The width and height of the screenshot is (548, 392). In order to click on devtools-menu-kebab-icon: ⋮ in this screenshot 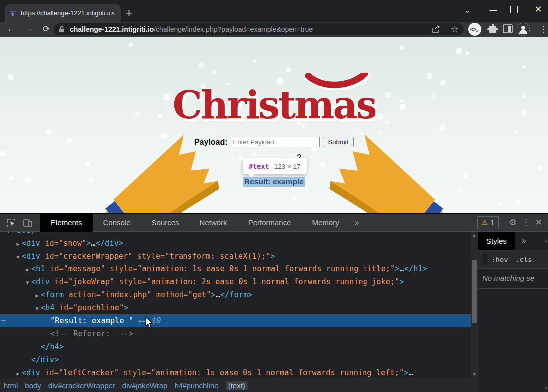, I will do `click(526, 222)`.